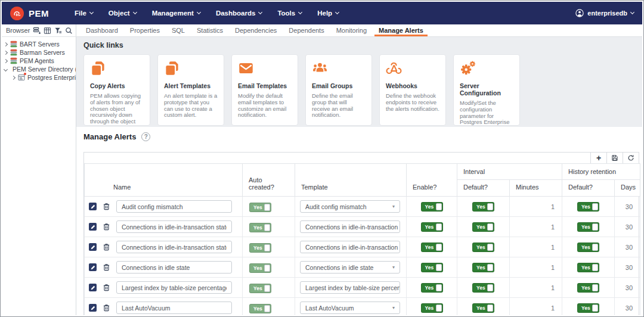 This screenshot has width=644, height=317. I want to click on template-select: Last AutoVacuum▾, so click(350, 307).